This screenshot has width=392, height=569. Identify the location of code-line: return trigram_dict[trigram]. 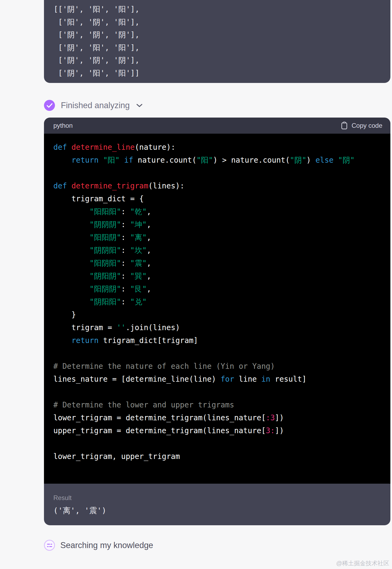
(217, 341).